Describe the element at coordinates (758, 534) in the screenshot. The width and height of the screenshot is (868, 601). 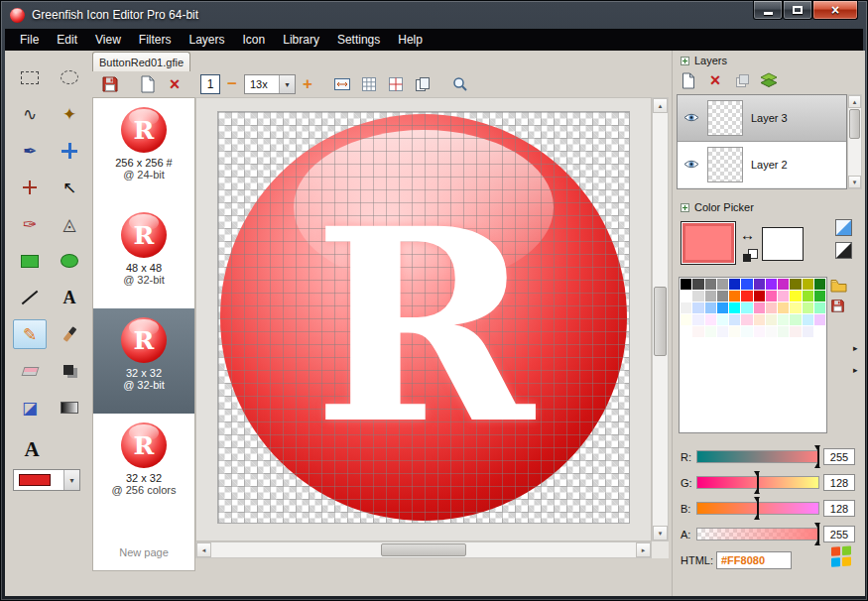
I see `a-slider` at that location.